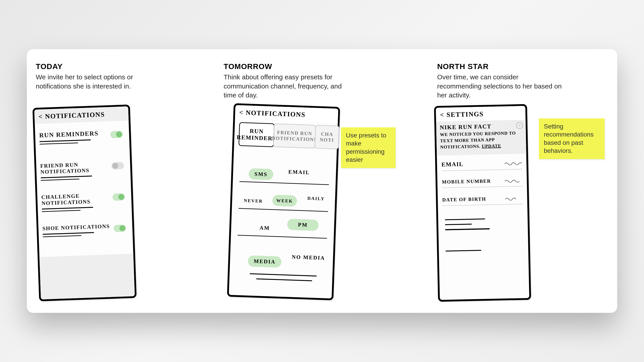 The height and width of the screenshot is (362, 644). Describe the element at coordinates (108, 76) in the screenshot. I see `col-today: TODAY We invite her to select options or…` at that location.